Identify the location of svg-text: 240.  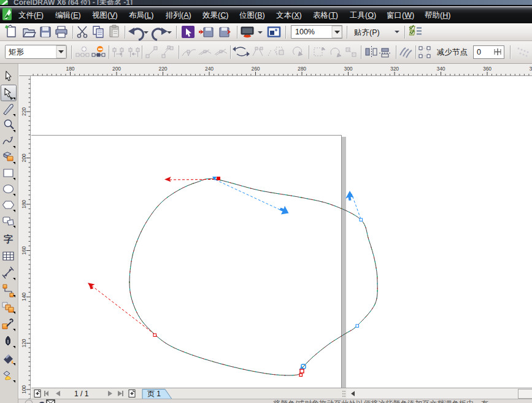
(209, 69).